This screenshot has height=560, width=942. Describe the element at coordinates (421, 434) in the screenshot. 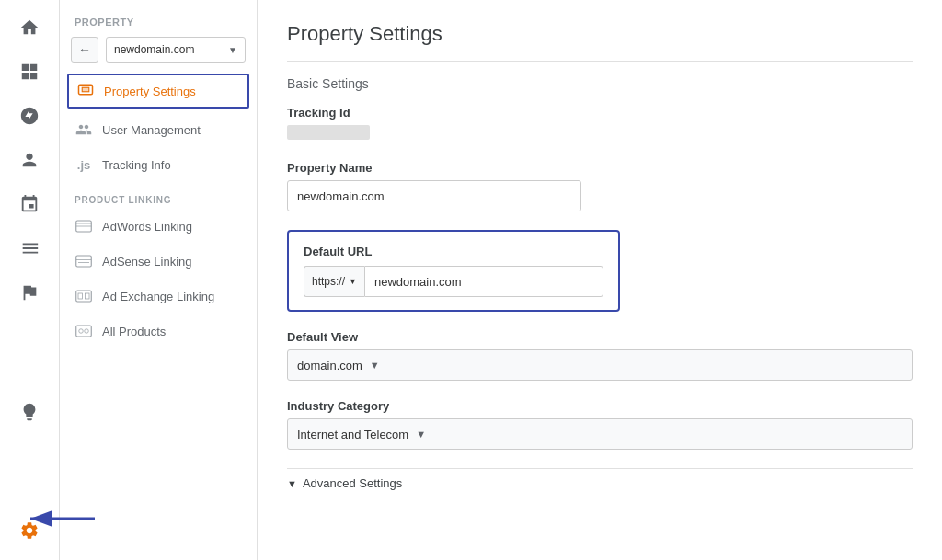

I see `industry-chevron-icon: ▼` at that location.